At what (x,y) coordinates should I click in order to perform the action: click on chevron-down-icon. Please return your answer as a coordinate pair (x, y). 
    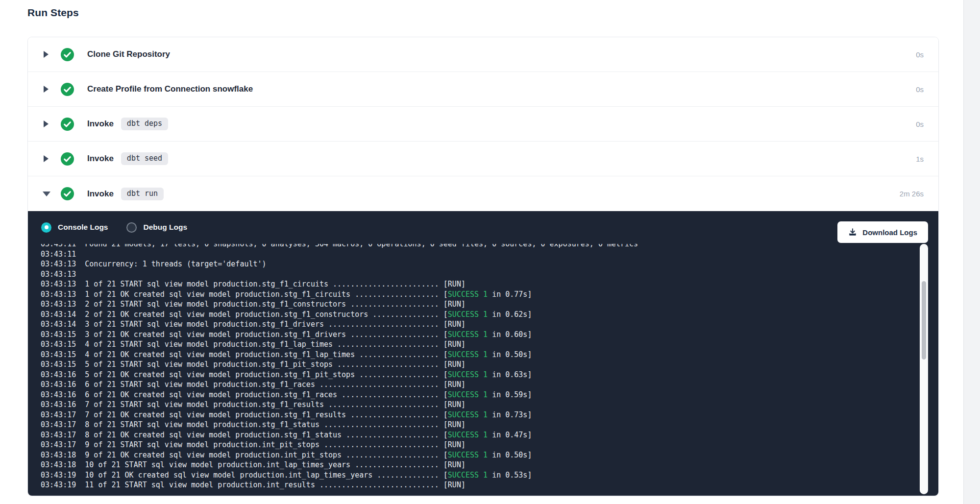
    Looking at the image, I should click on (47, 194).